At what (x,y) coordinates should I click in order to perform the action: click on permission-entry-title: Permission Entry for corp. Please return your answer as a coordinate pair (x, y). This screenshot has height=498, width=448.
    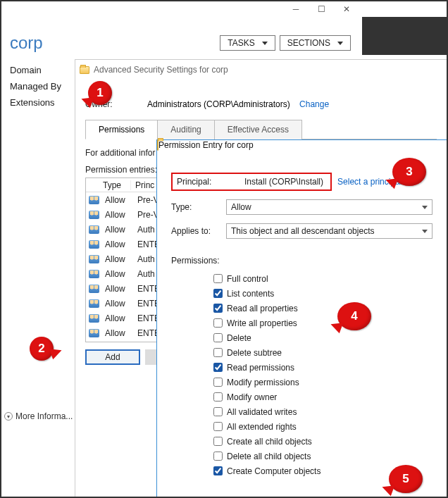
    Looking at the image, I should click on (206, 145).